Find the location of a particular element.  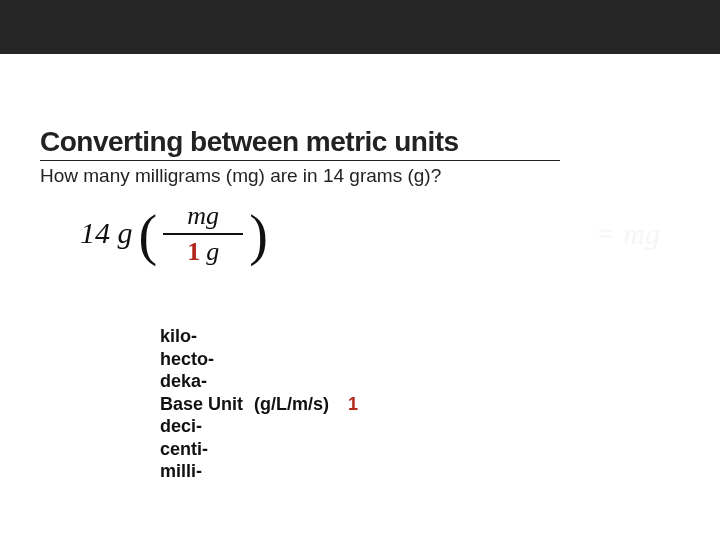

fraction-top: mg is located at coordinates (203, 218).